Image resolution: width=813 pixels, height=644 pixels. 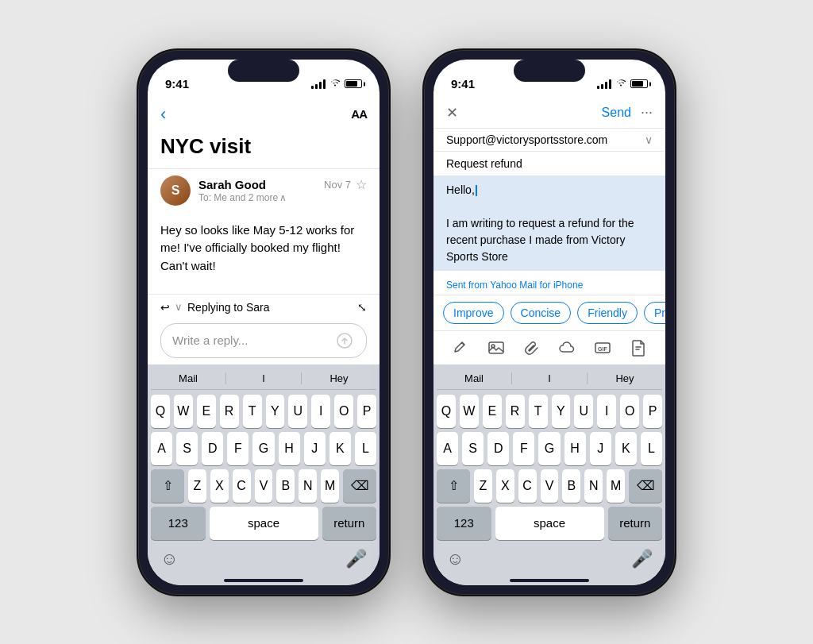 I want to click on key2-a: A, so click(x=448, y=449).